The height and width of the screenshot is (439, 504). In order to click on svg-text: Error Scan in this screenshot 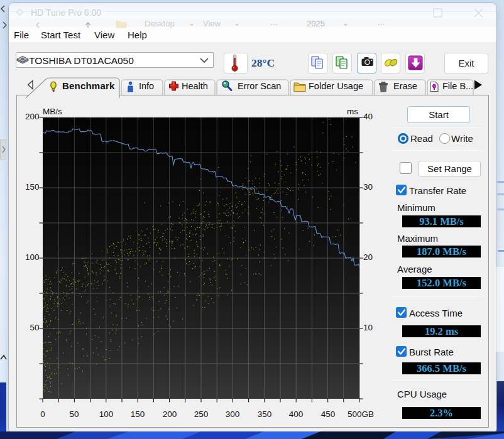, I will do `click(259, 86)`.